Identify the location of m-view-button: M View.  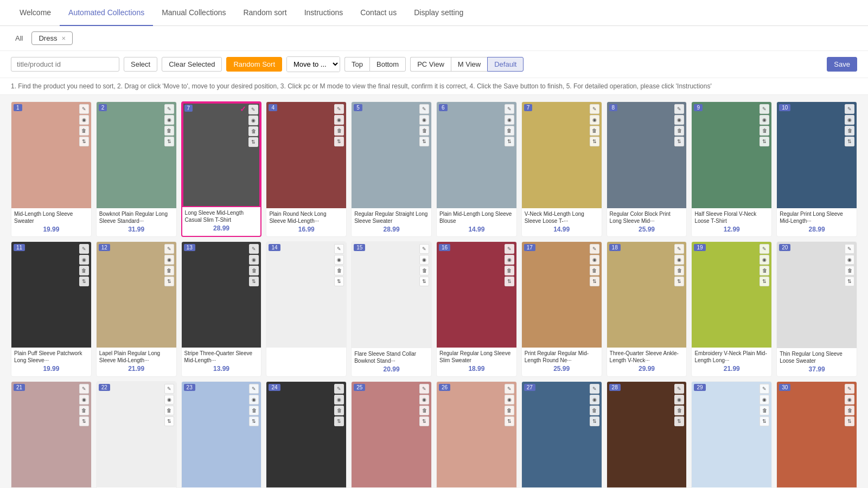
(469, 64).